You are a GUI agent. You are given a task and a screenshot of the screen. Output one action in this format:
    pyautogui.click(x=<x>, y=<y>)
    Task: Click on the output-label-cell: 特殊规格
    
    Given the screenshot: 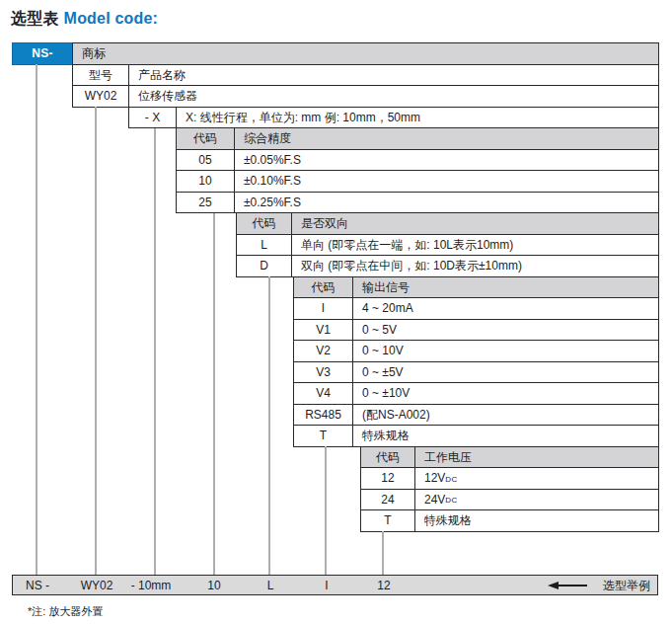 What is the action you would take?
    pyautogui.click(x=505, y=436)
    